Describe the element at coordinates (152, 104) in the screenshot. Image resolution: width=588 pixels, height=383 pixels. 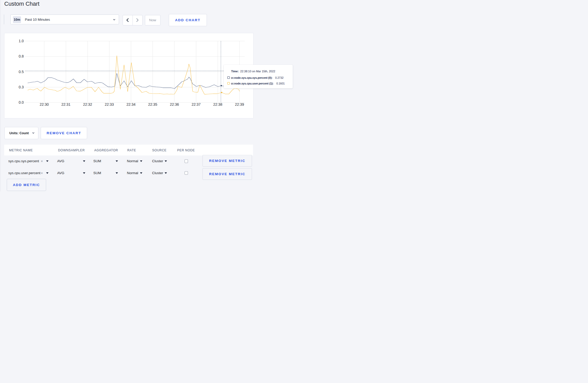
I see `svg-text: 22:35` at that location.